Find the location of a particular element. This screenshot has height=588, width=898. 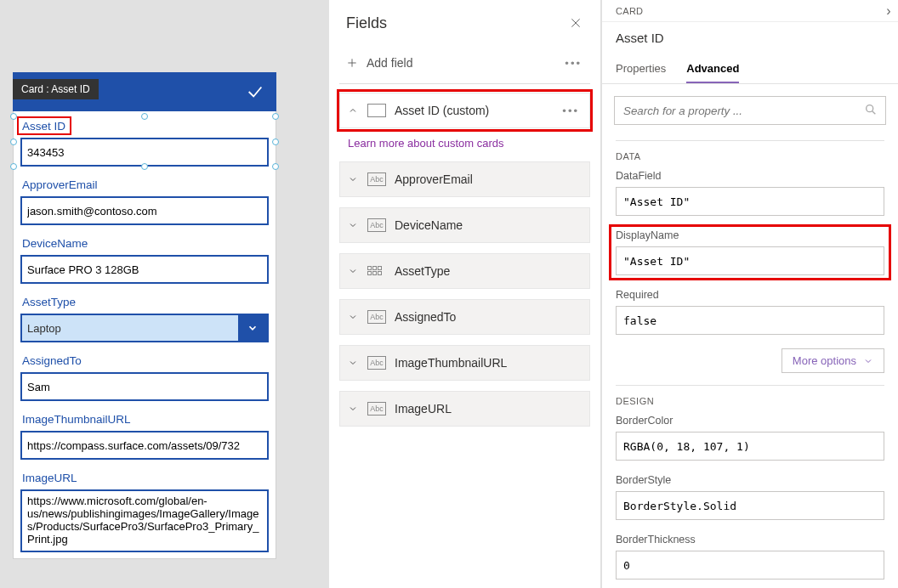

field-item: Abc ImageThumbnailURL is located at coordinates (464, 363).